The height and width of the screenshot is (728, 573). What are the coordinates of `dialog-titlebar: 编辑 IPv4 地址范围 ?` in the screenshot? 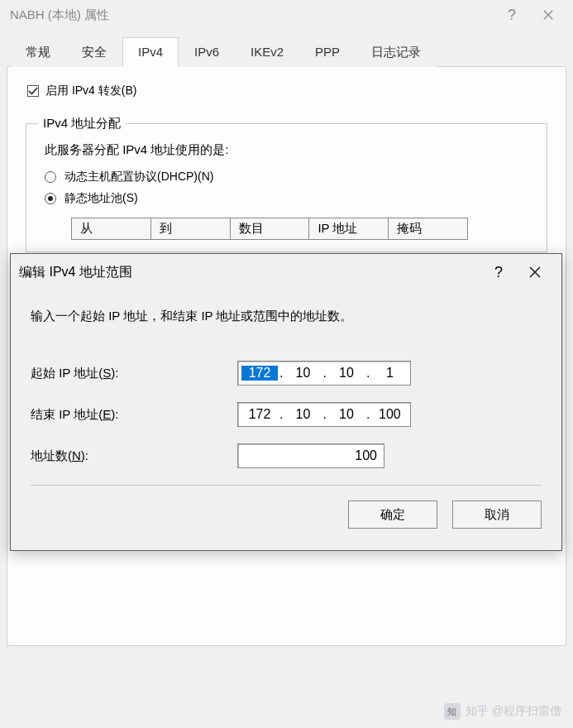 It's located at (286, 272).